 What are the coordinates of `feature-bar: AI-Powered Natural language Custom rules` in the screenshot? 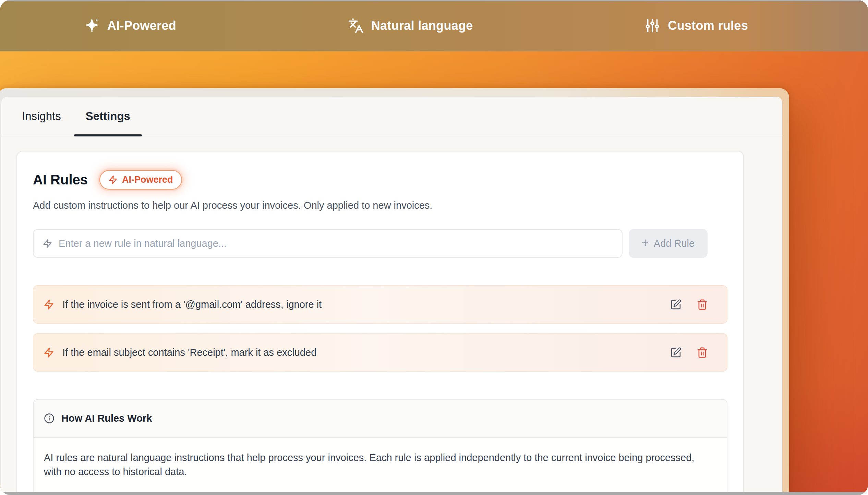 It's located at (434, 26).